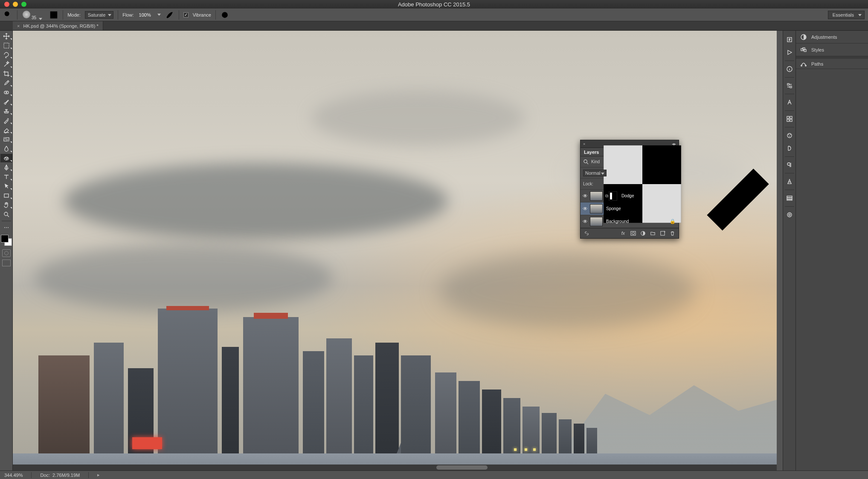 This screenshot has height=479, width=868. I want to click on adjustment-layer-icon, so click(643, 234).